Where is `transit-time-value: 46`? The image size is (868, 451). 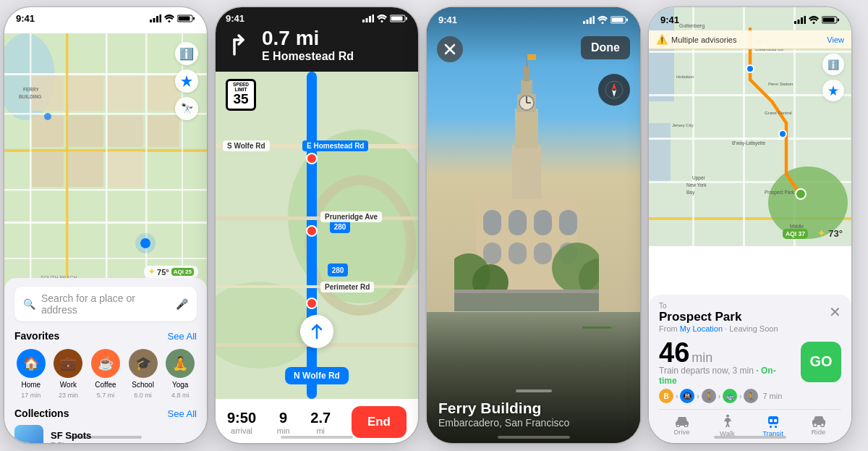 transit-time-value: 46 is located at coordinates (674, 353).